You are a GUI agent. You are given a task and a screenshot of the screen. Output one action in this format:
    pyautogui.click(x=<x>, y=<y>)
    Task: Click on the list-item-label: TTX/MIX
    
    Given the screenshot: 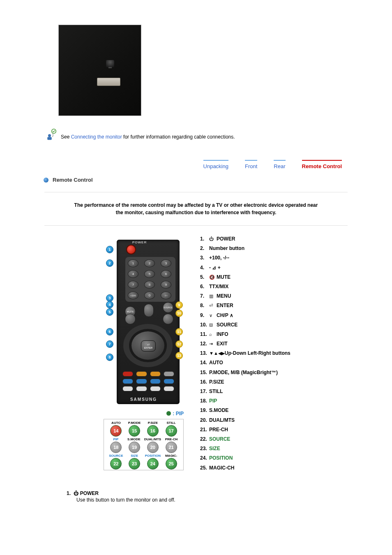 What is the action you would take?
    pyautogui.click(x=219, y=287)
    